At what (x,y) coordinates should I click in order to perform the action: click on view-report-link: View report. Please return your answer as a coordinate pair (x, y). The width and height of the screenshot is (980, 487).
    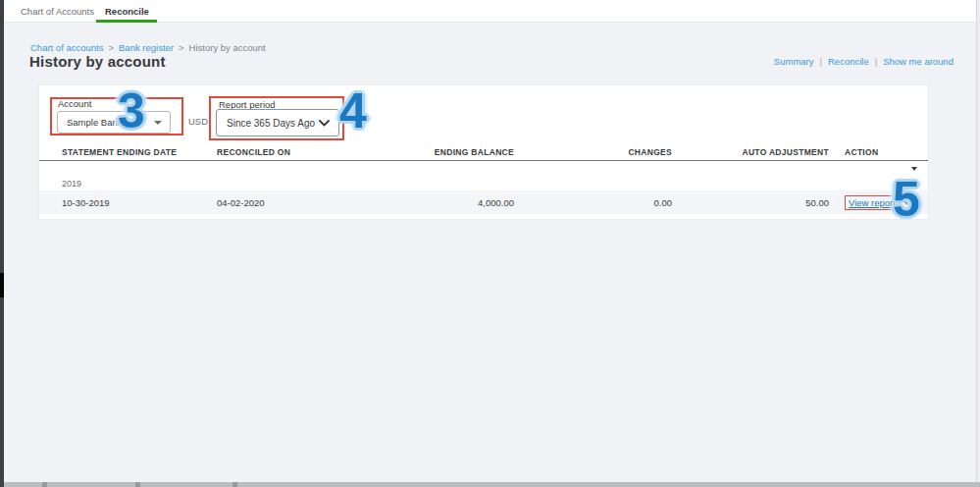
    Looking at the image, I should click on (872, 202).